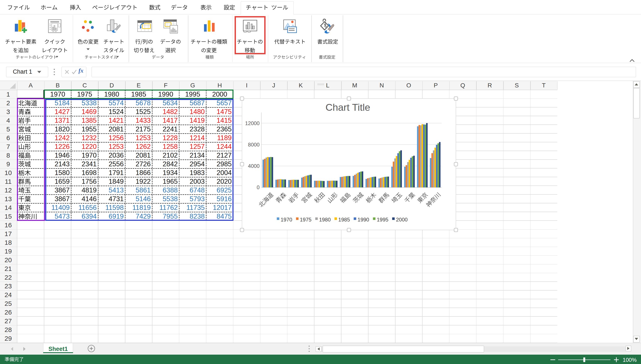 This screenshot has height=364, width=641. What do you see at coordinates (325, 220) in the screenshot?
I see `svg-text: 1980` at bounding box center [325, 220].